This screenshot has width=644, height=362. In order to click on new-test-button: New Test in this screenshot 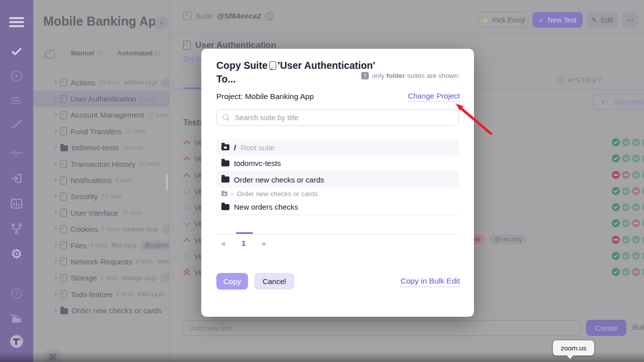, I will do `click(557, 20)`.